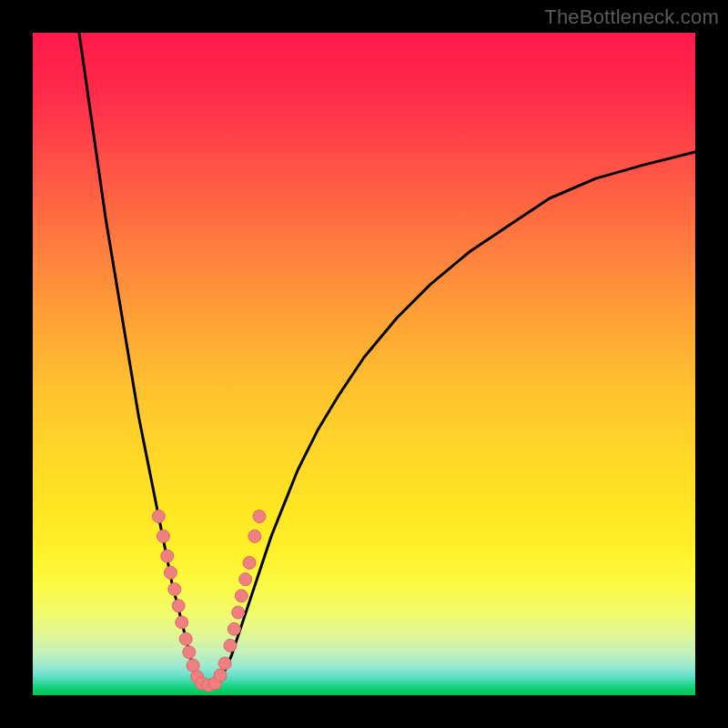 This screenshot has height=728, width=728. I want to click on watermark-text: TheBottleneck.com, so click(632, 17).